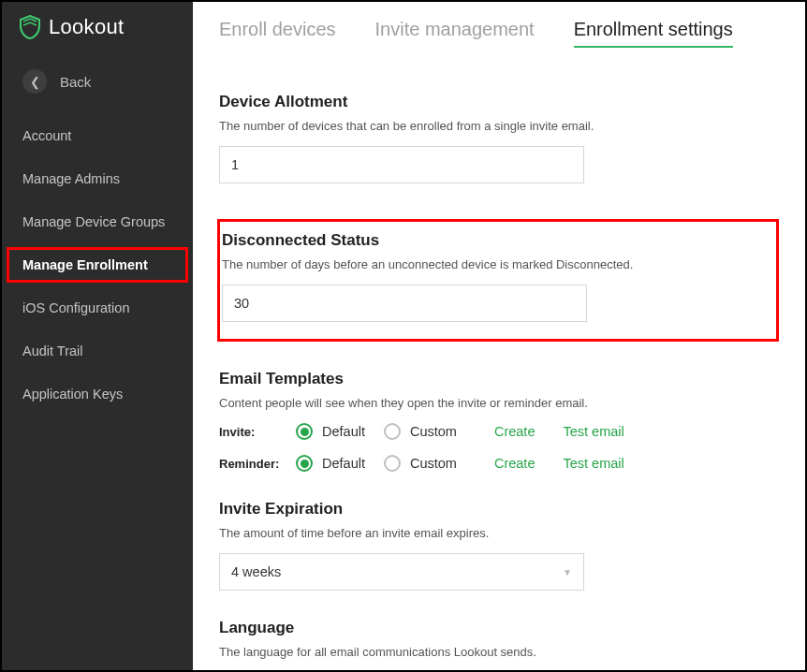 The height and width of the screenshot is (672, 807). Describe the element at coordinates (515, 463) in the screenshot. I see `reminder-create-link: Create` at that location.